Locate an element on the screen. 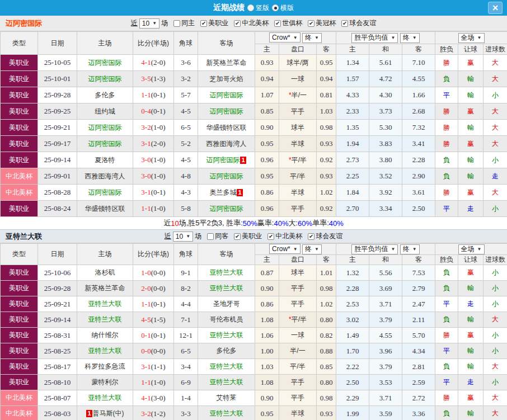  odds-away-cell: 0.85 is located at coordinates (327, 367).